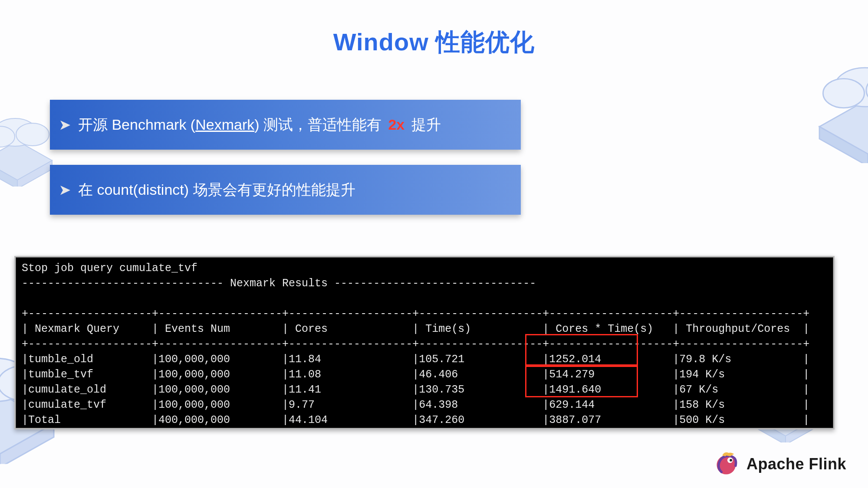 The height and width of the screenshot is (488, 868). What do you see at coordinates (727, 464) in the screenshot?
I see `flink-logo-icon` at bounding box center [727, 464].